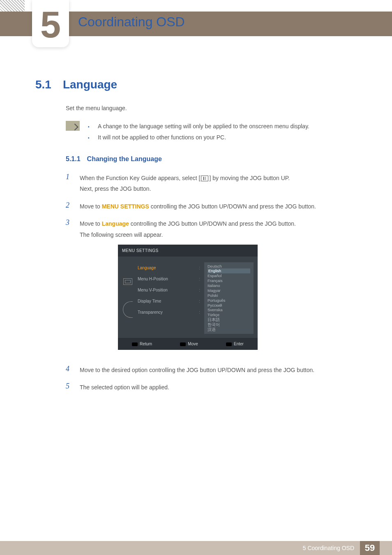 The image size is (392, 555). Describe the element at coordinates (229, 286) in the screenshot. I see `lang-option: Italiano` at that location.